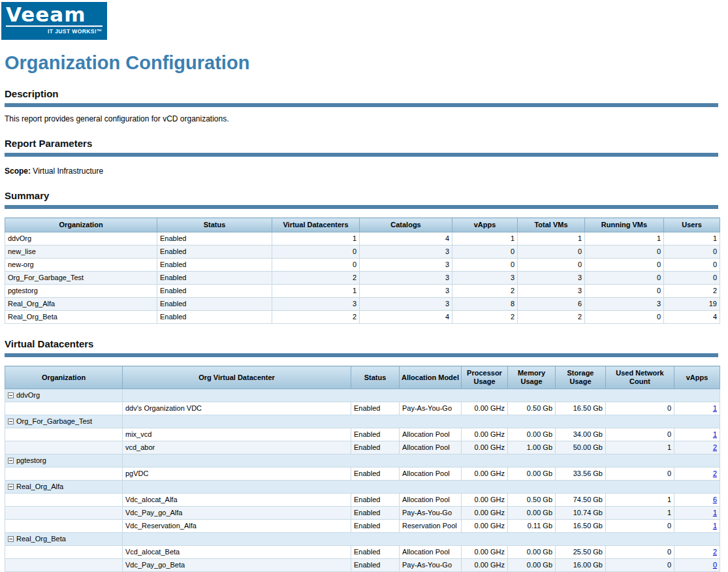  Describe the element at coordinates (366, 94) in the screenshot. I see `description-heading: Description` at that location.